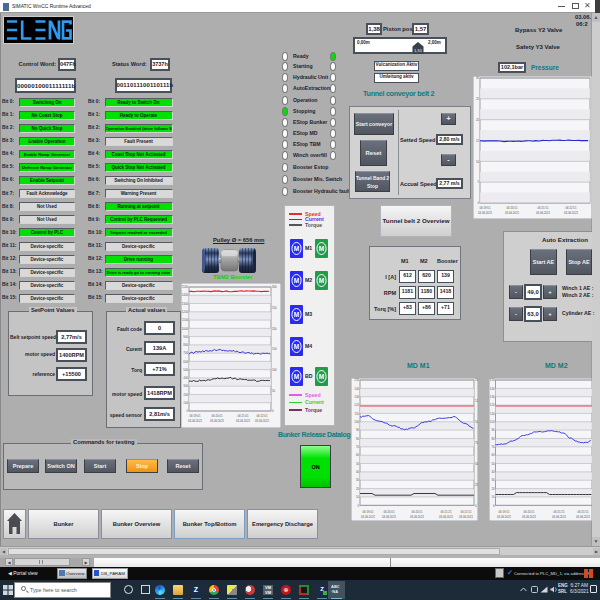  I want to click on svg-text: 800, so click(186, 345).